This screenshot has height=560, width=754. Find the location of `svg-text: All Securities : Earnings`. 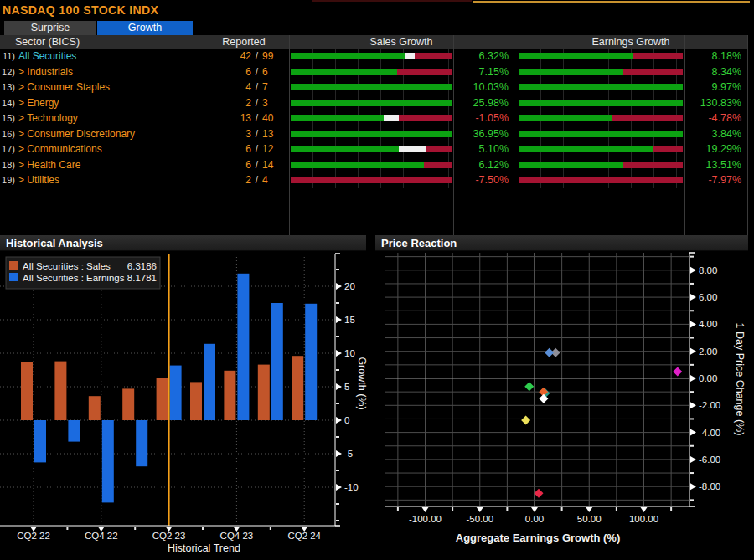

svg-text: All Securities : Earnings is located at coordinates (74, 278).